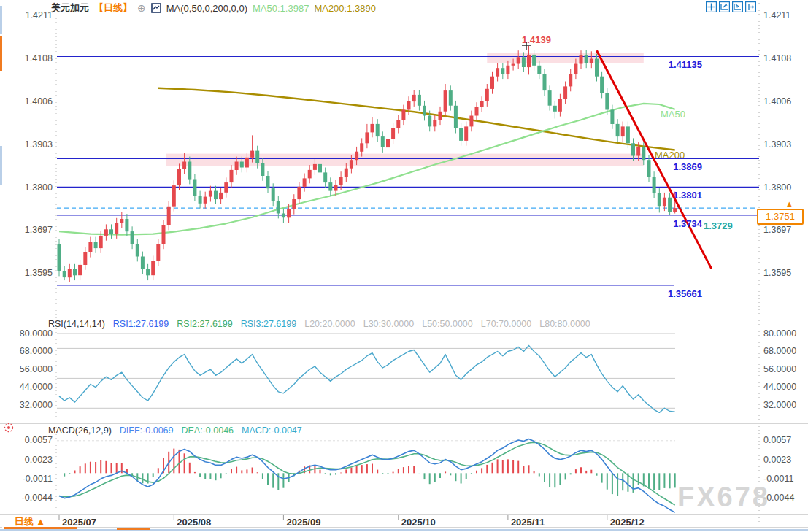  I want to click on rsi-formula: RSI(14,14,14), so click(77, 324).